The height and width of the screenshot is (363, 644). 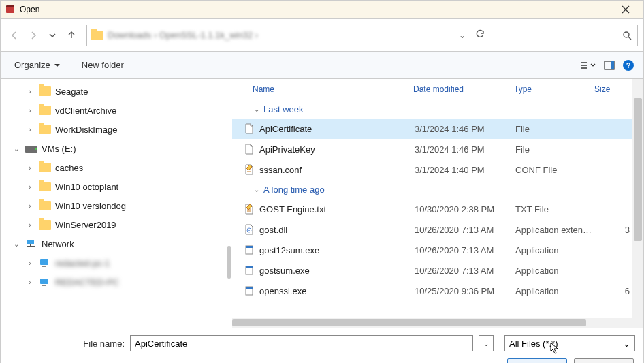 What do you see at coordinates (116, 225) in the screenshot?
I see `tree-item: ›WinServer2019` at bounding box center [116, 225].